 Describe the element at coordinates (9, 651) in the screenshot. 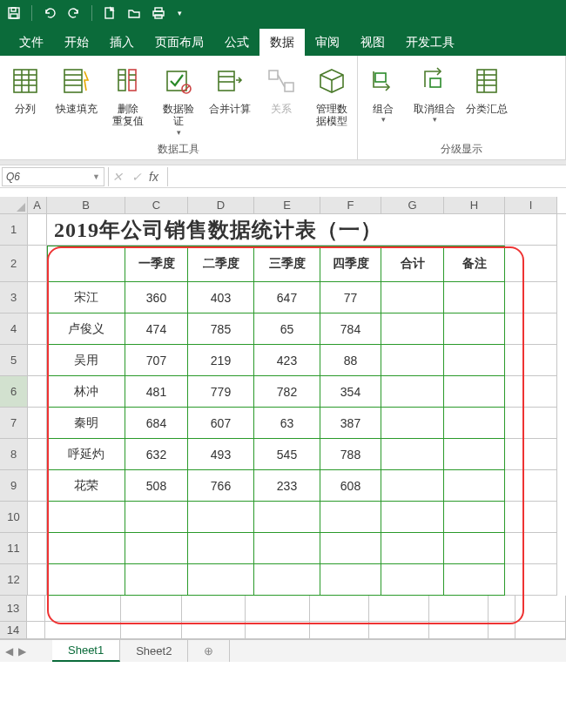

I see `sheet-nav-prev-button: ◀` at that location.